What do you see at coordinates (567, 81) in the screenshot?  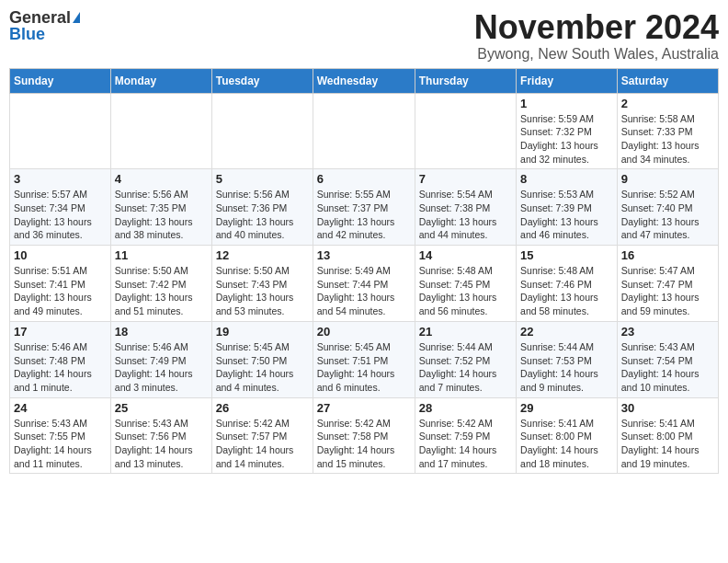 I see `weekday-header-friday: Friday` at bounding box center [567, 81].